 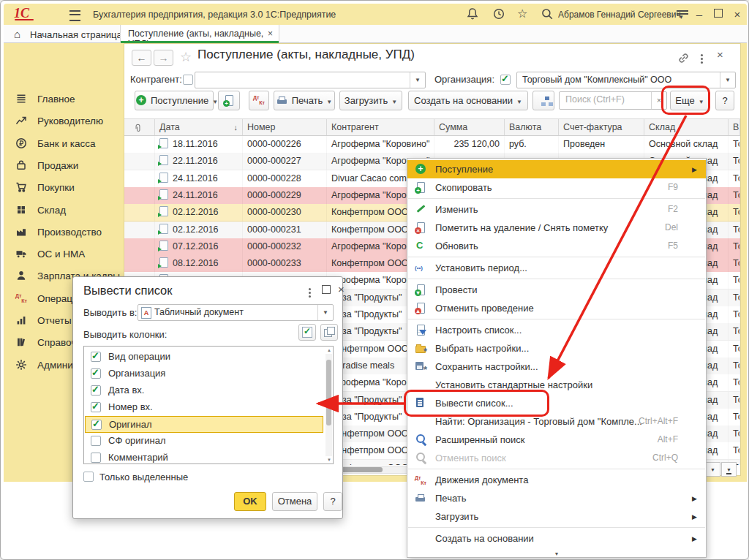 I want to click on list-scroll-down-icon: ▼, so click(x=329, y=460).